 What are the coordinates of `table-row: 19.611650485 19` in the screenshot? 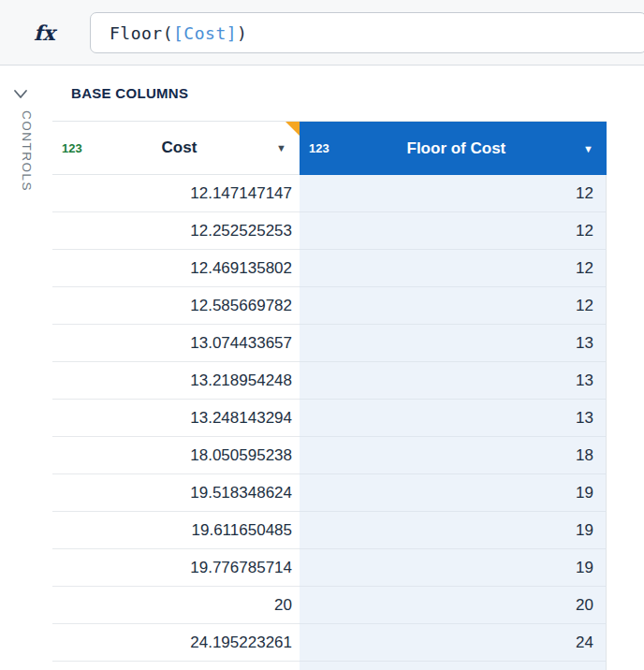 It's located at (329, 531).